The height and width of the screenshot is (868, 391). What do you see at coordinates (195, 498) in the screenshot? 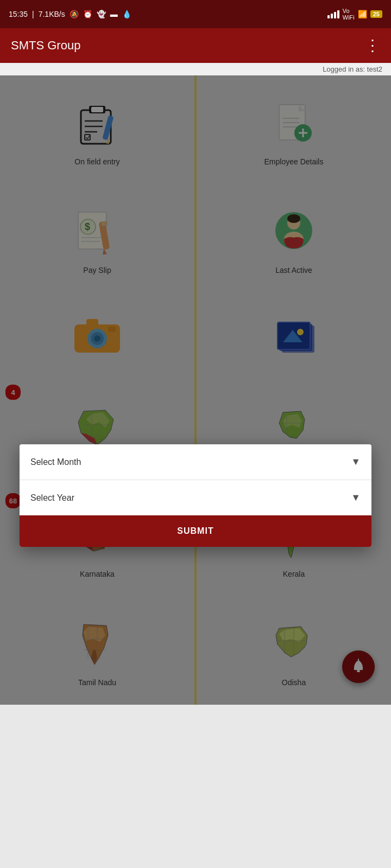
I see `select-year-field: Select Year ▼` at bounding box center [195, 498].